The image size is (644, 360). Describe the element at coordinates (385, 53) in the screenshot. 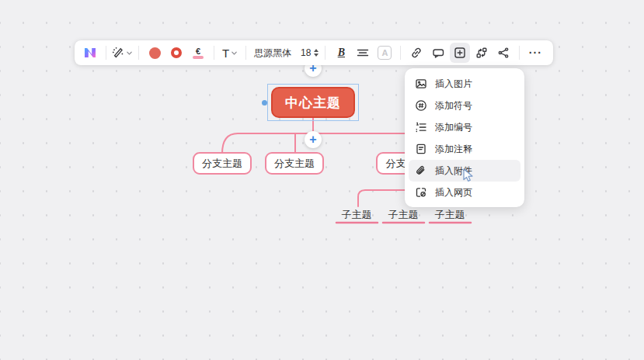

I see `highlight-button: A` at that location.